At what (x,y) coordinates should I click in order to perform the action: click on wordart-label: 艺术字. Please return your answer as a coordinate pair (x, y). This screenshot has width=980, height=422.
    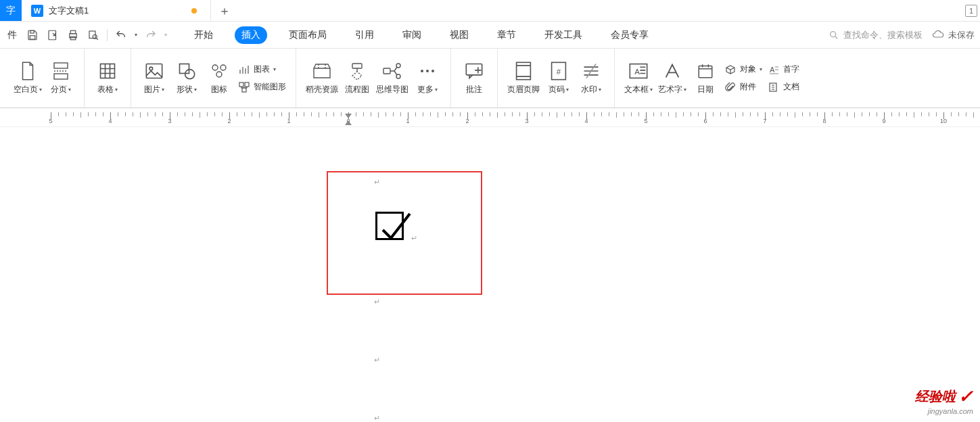
    Looking at the image, I should click on (670, 89).